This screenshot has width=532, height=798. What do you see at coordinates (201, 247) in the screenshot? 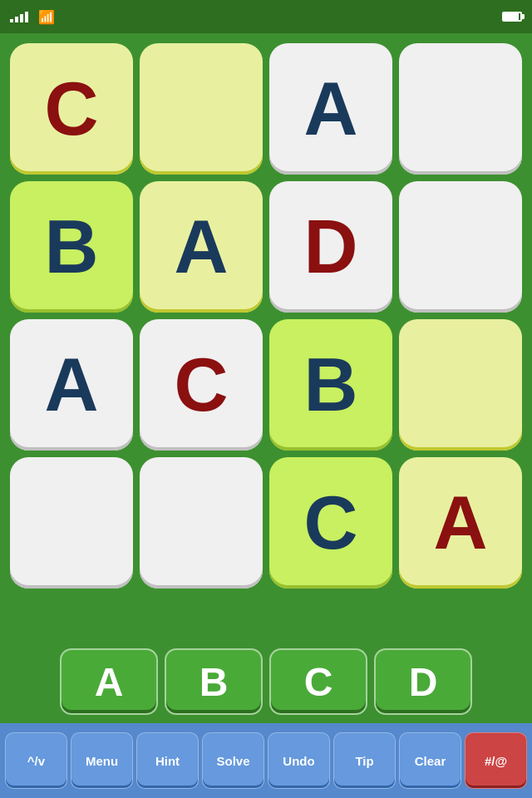
I see `cell-1-1: A` at bounding box center [201, 247].